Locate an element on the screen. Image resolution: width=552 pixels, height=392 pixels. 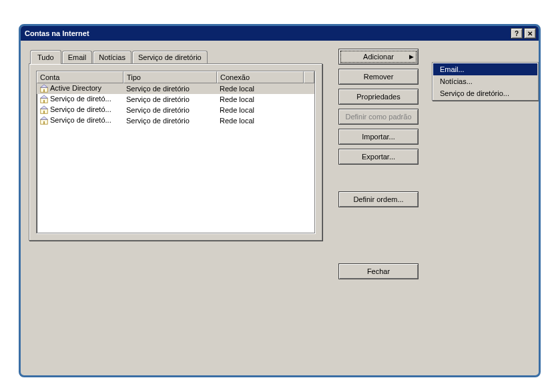
add-submenu: Email... Notícias... Serviço de diretóri… is located at coordinates (485, 81).